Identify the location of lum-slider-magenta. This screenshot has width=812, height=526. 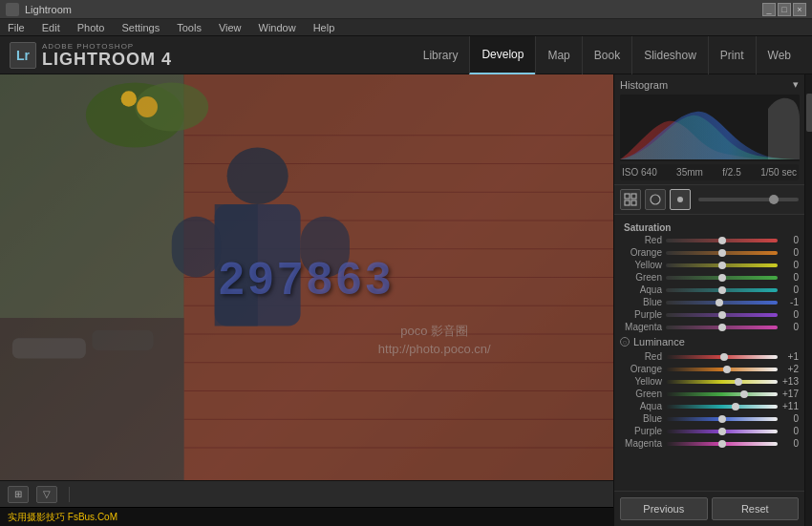
(722, 444).